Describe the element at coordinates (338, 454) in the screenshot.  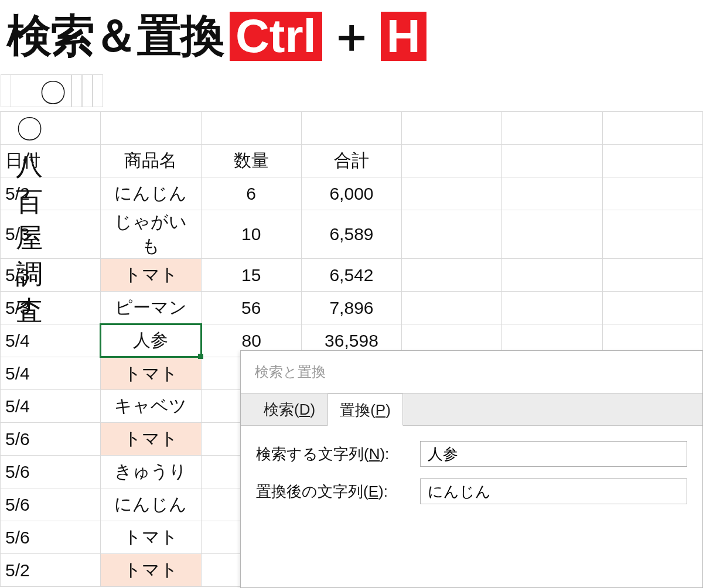
I see `find-label: 検索する文字列(N):` at that location.